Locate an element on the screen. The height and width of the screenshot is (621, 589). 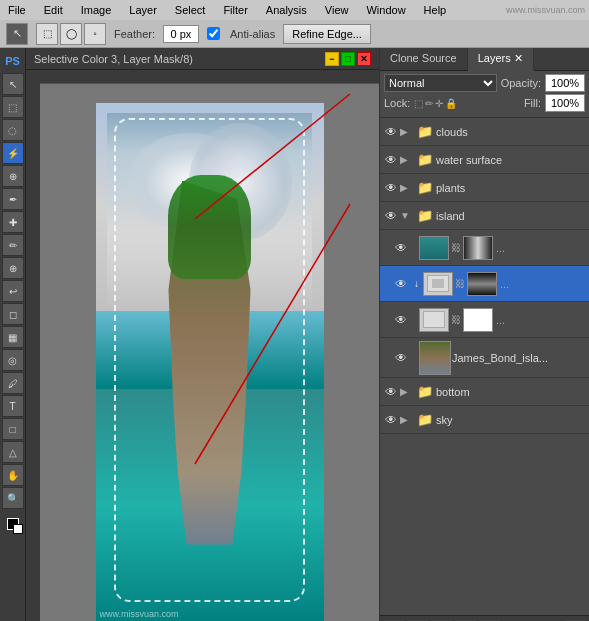
text-tool: T is located at coordinates (13, 406).